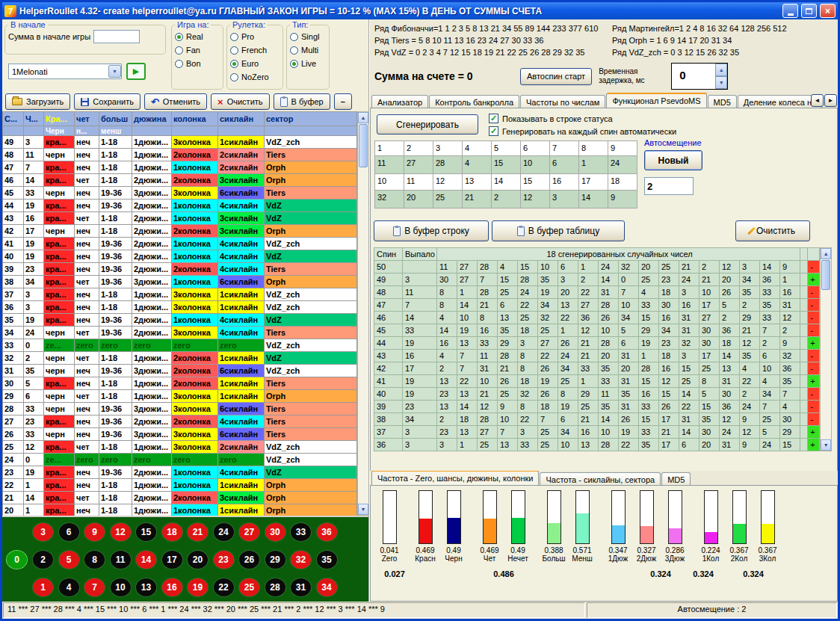  Describe the element at coordinates (780, 102) in the screenshot. I see `main-tab-5: Деление колеса на` at that location.